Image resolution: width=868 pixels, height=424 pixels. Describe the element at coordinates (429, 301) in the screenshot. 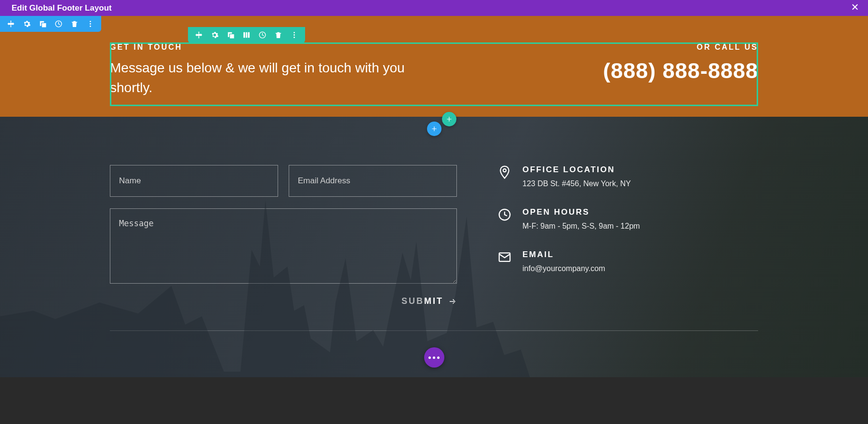

I see `submit-button: SUBMIT` at that location.